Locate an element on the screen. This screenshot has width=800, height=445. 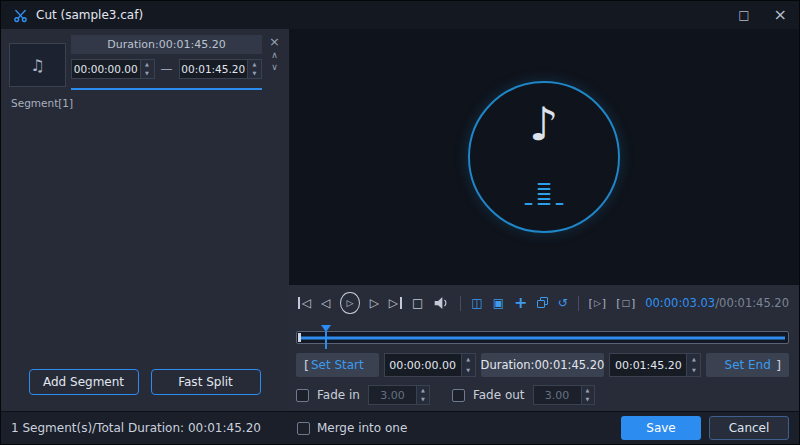
equalizer-icon is located at coordinates (544, 194).